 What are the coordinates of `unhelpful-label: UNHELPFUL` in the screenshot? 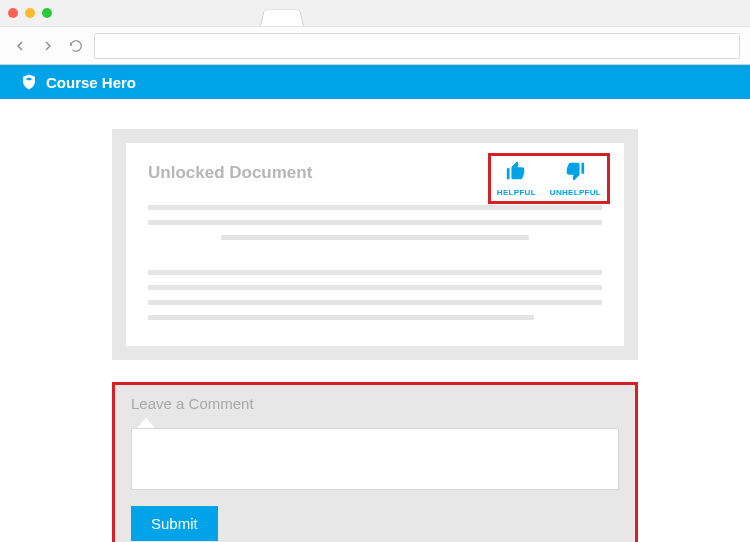 It's located at (576, 192).